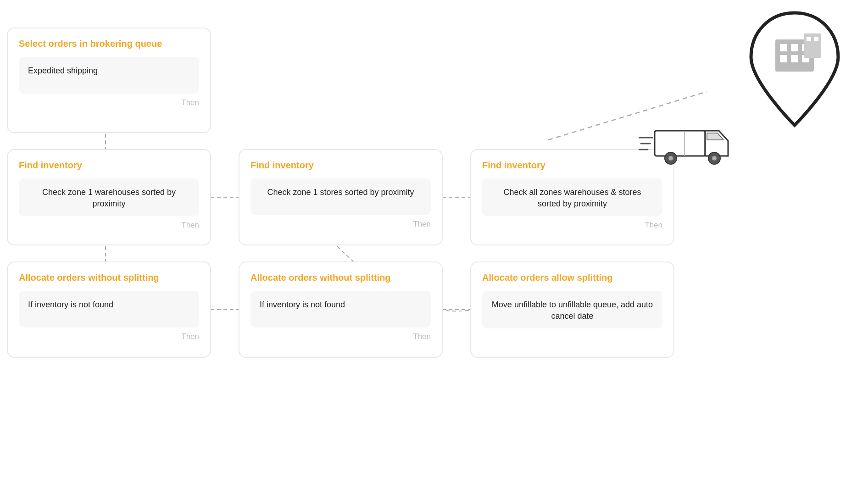 Image resolution: width=868 pixels, height=483 pixels. Describe the element at coordinates (687, 142) in the screenshot. I see `delivery-truck-icon` at that location.